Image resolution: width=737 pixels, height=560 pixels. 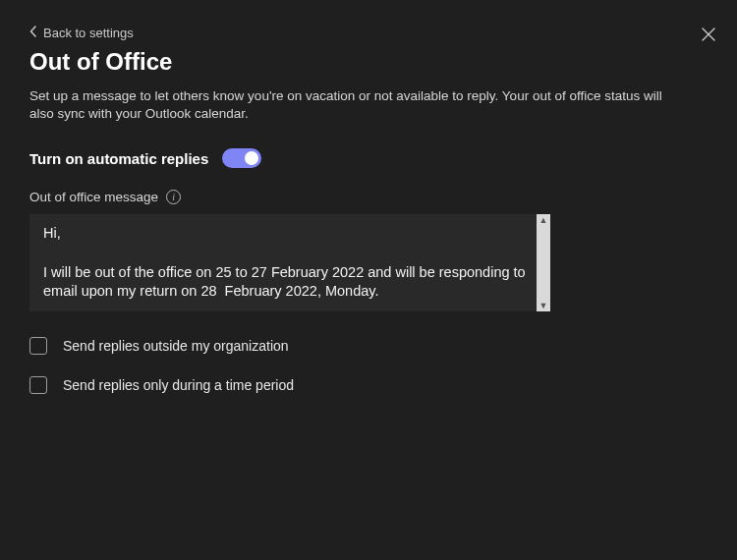 What do you see at coordinates (368, 62) in the screenshot?
I see `page-title: Out of Office` at bounding box center [368, 62].